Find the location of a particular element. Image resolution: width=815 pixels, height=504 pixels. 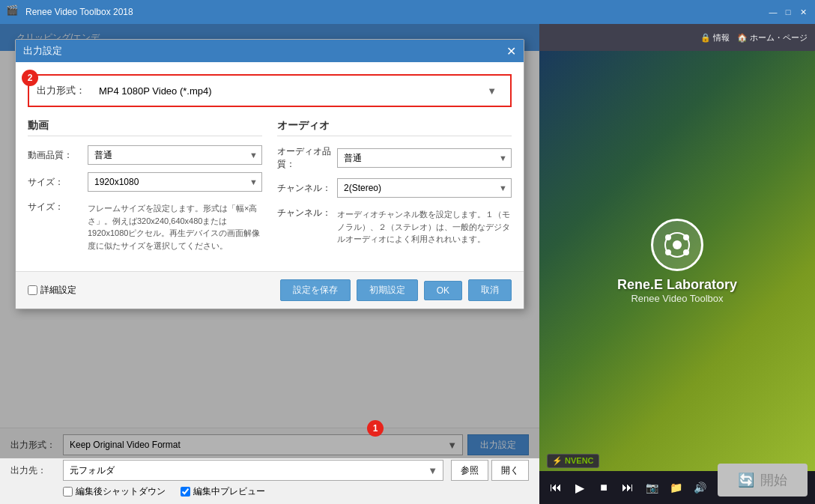

dialog-format-row: 出力形式： MP4 1080P Video (*.mp4) ▼ is located at coordinates (270, 91).